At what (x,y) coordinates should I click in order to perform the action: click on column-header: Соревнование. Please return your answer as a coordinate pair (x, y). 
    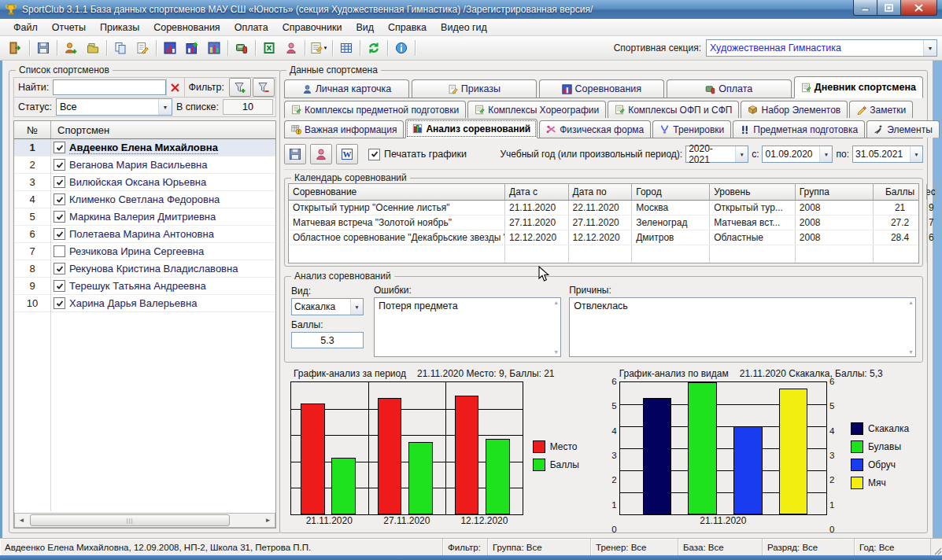
    Looking at the image, I should click on (397, 192).